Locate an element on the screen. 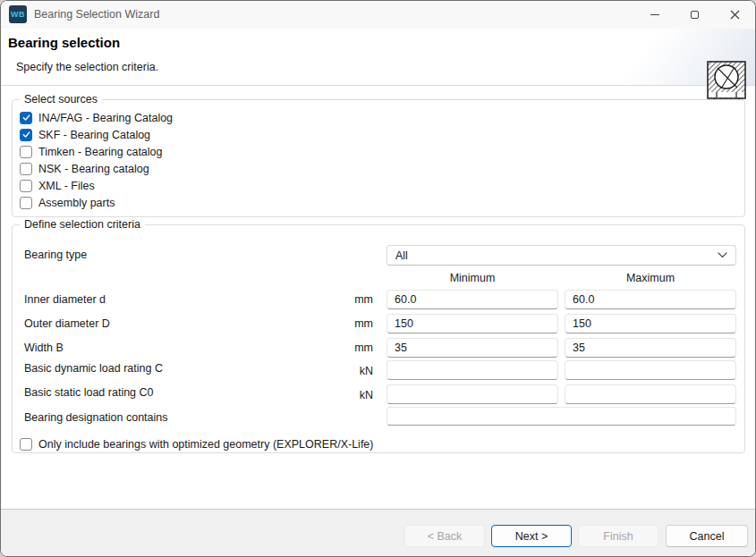 The width and height of the screenshot is (756, 557). static-load-label: Basic static load rating C0 is located at coordinates (89, 392).